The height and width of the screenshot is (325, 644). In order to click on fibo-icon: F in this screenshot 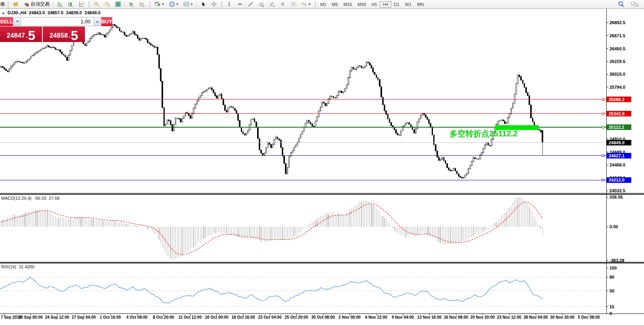, I will do `click(272, 4)`.